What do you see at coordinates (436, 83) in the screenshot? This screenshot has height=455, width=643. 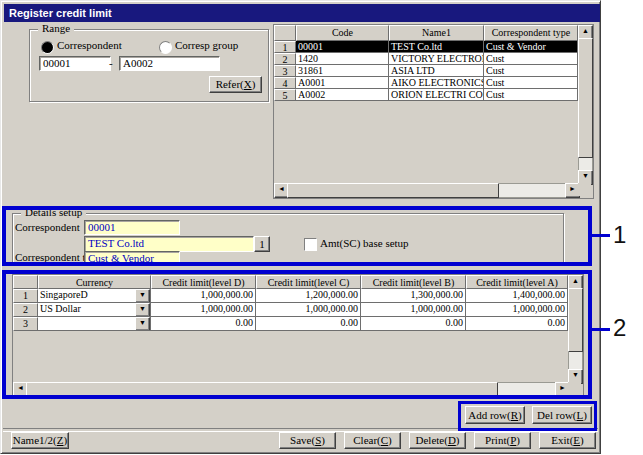 I see `table-row-name: AIKO ELECTRONICS` at bounding box center [436, 83].